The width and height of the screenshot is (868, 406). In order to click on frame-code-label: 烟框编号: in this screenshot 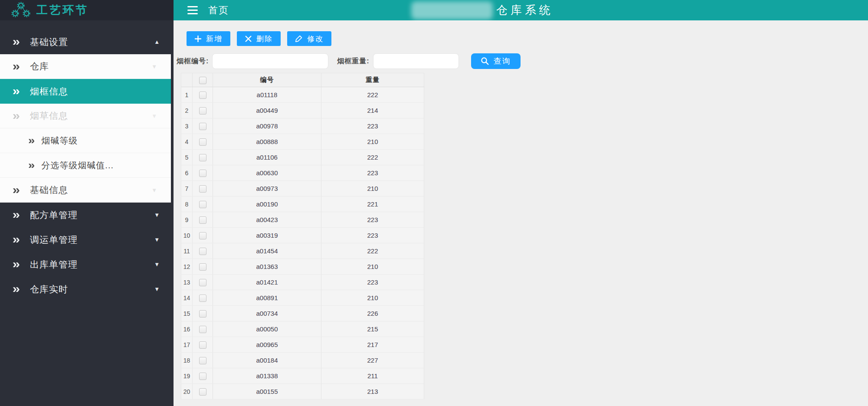, I will do `click(193, 62)`.